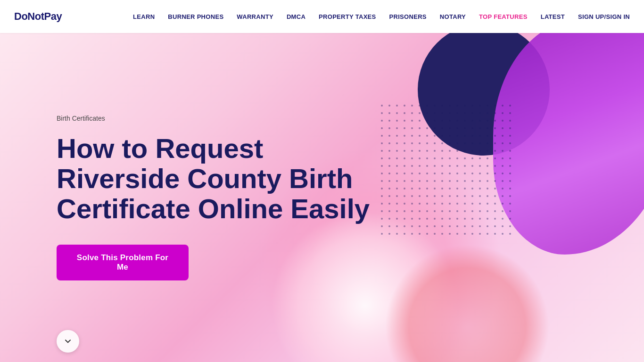 The image size is (644, 362). I want to click on nav-top-features: TOP FEATURES, so click(504, 17).